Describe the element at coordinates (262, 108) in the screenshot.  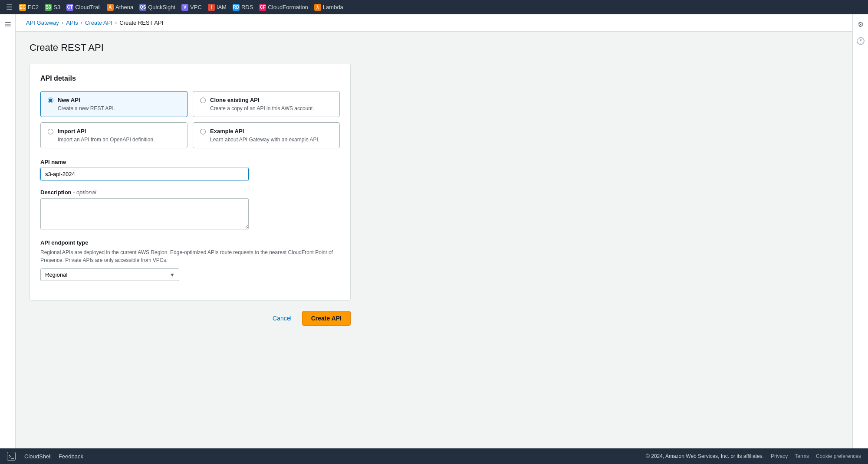
I see `option-clone-api-desc: Create a copy of an API in this AWS acco…` at that location.